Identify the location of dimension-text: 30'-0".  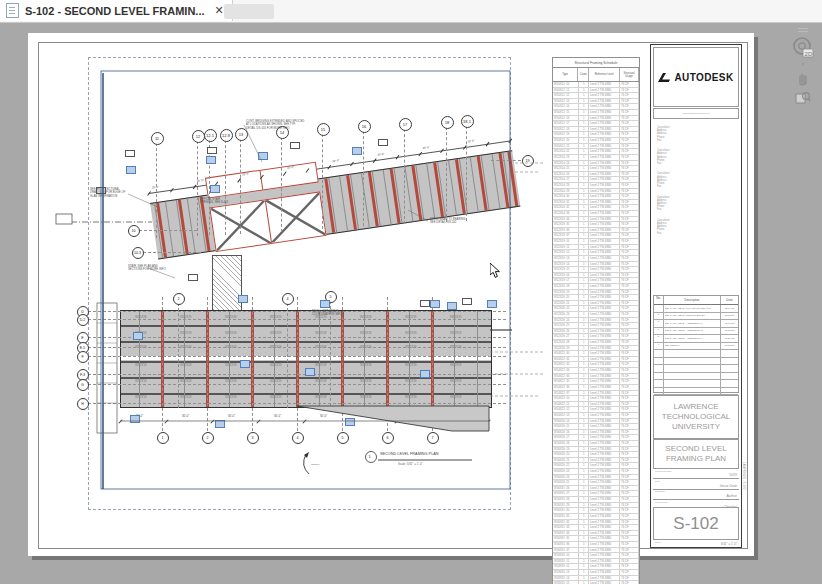
(462, 416).